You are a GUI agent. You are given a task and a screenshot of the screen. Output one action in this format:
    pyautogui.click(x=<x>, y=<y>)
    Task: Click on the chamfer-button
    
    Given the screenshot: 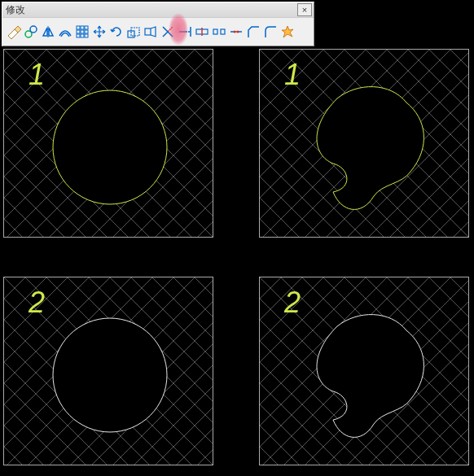 What is the action you would take?
    pyautogui.click(x=253, y=32)
    